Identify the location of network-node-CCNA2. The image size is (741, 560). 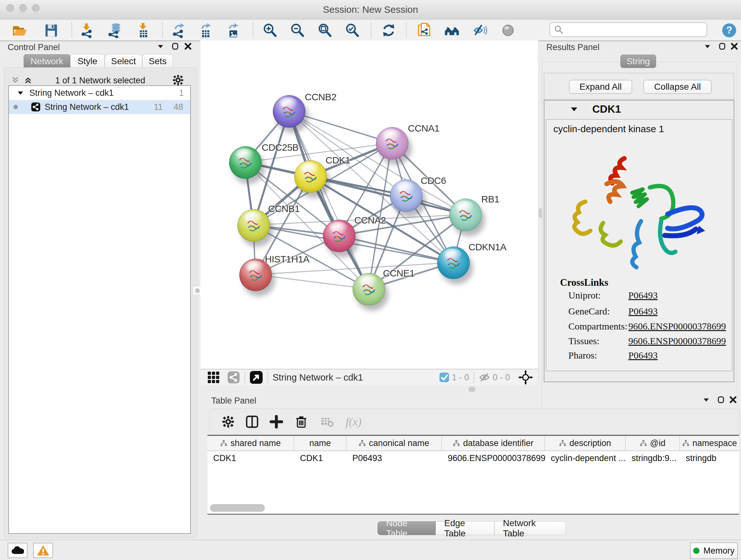
(339, 236).